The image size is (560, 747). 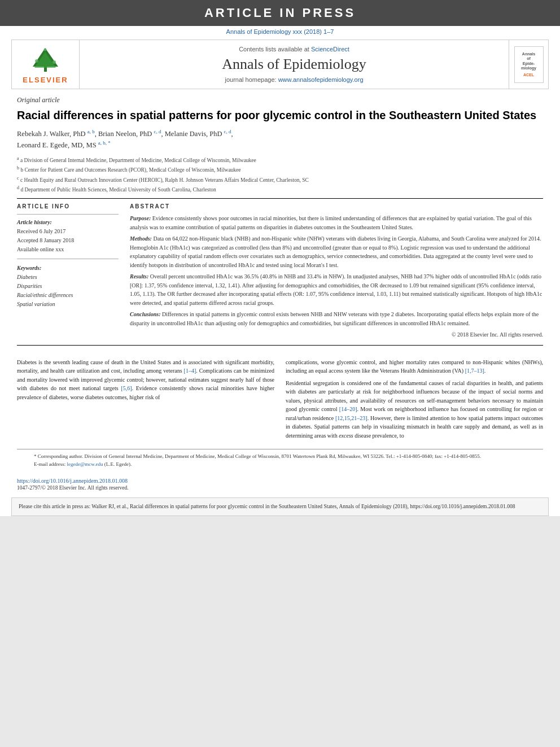 I want to click on ref-link-12-15-21-23: [12,15,21–23], so click(x=351, y=418).